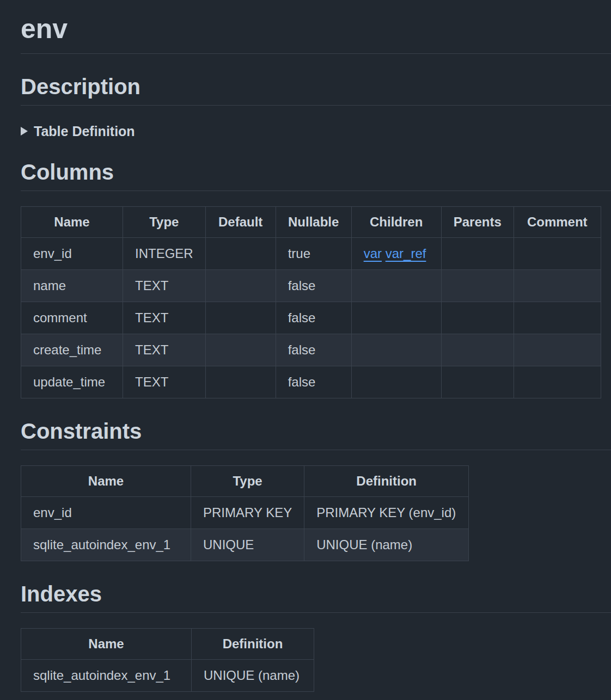 The width and height of the screenshot is (611, 700). I want to click on table-cell: create_time, so click(72, 351).